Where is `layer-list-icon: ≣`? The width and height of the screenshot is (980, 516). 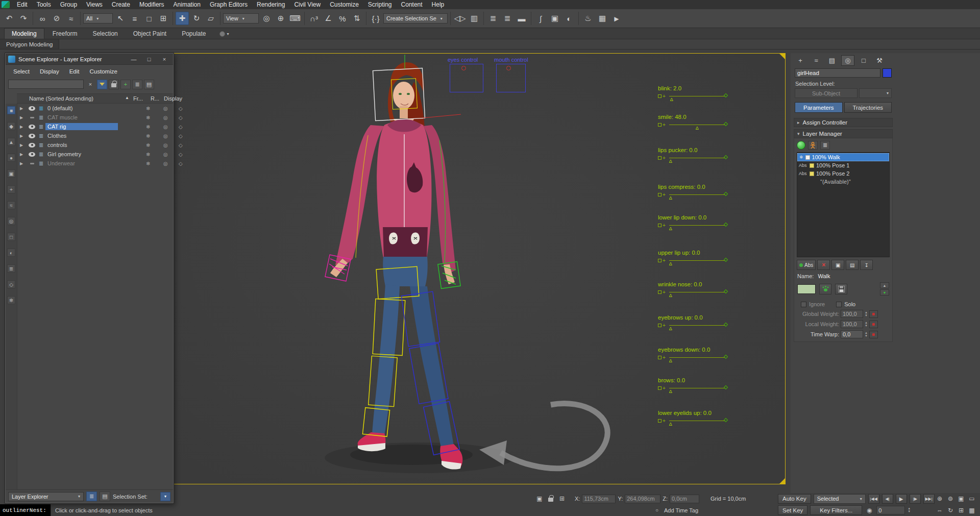 layer-list-icon: ≣ is located at coordinates (825, 145).